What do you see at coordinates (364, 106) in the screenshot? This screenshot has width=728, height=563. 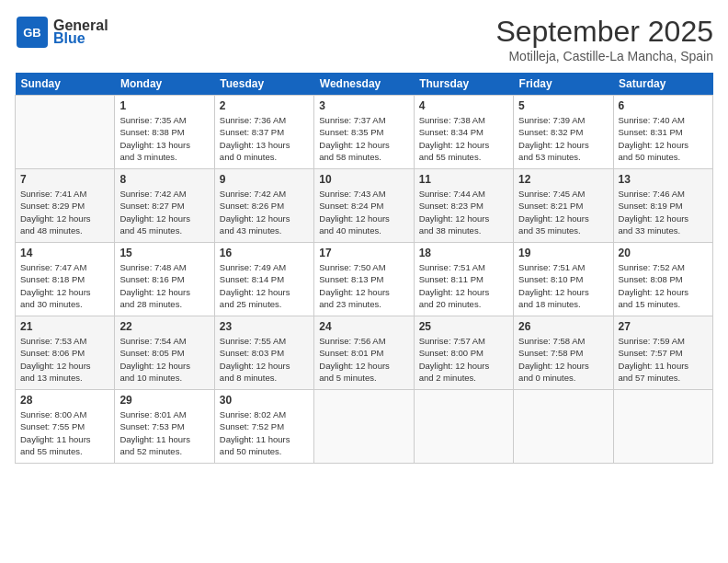 I see `day-number: 3` at bounding box center [364, 106].